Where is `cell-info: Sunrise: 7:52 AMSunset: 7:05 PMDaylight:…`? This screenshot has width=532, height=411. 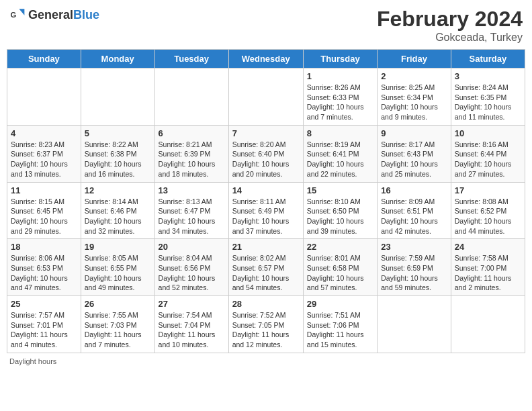 cell-info: Sunrise: 7:52 AMSunset: 7:05 PMDaylight:… is located at coordinates (266, 330).